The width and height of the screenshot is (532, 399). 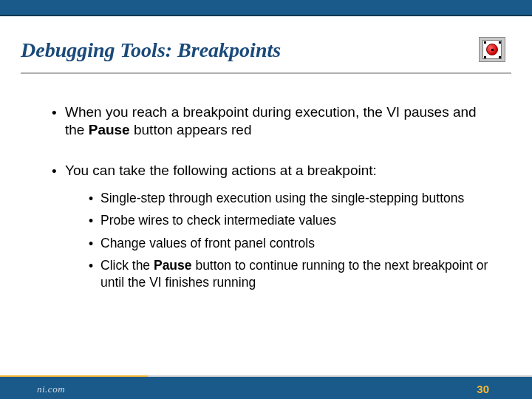 I want to click on sub-bullet-4: • Click the Pause button to continue run…, so click(x=292, y=273).